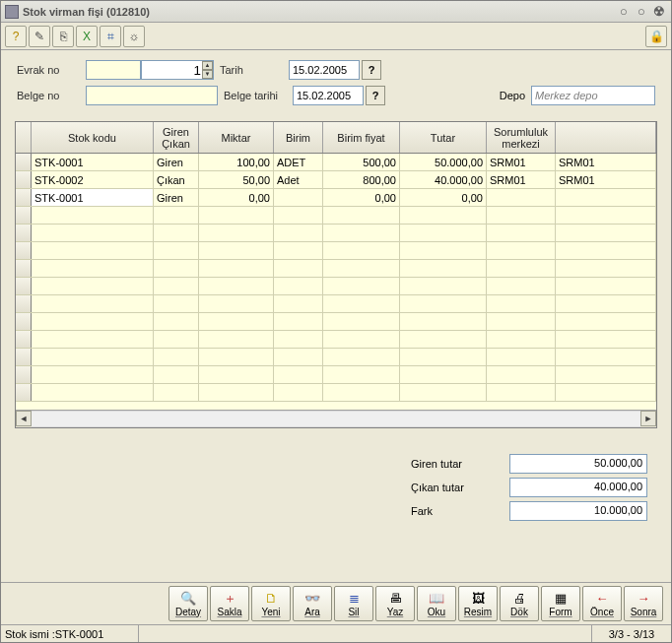 This screenshot has width=672, height=643. Describe the element at coordinates (443, 161) in the screenshot. I see `cell-tutar: 50.000,00` at that location.